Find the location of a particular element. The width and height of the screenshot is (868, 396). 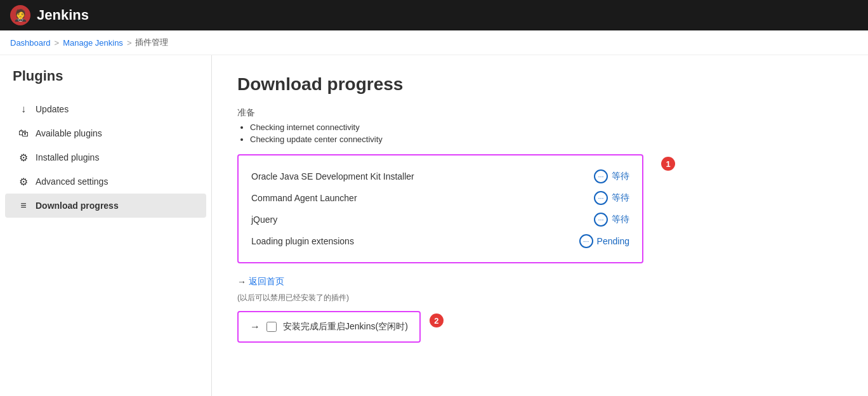

return-link: → 返回首页 is located at coordinates (540, 282).